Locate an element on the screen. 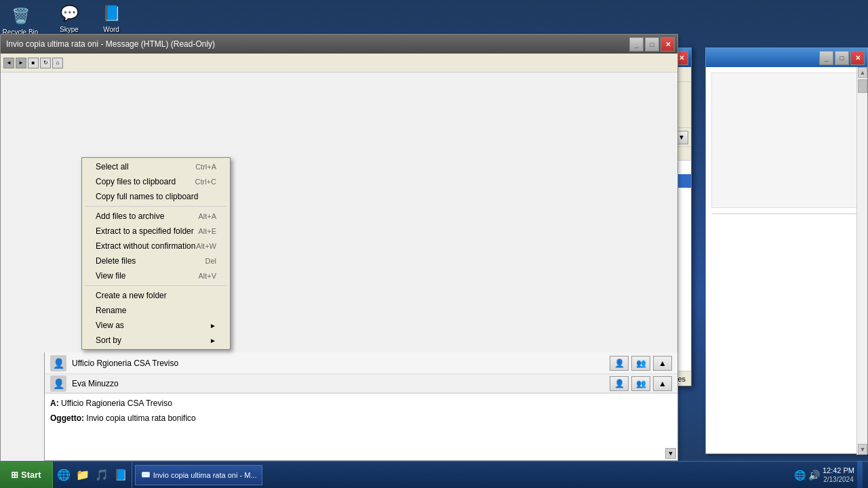 The height and width of the screenshot is (488, 868). skype-icon: 💬 is located at coordinates (69, 14).